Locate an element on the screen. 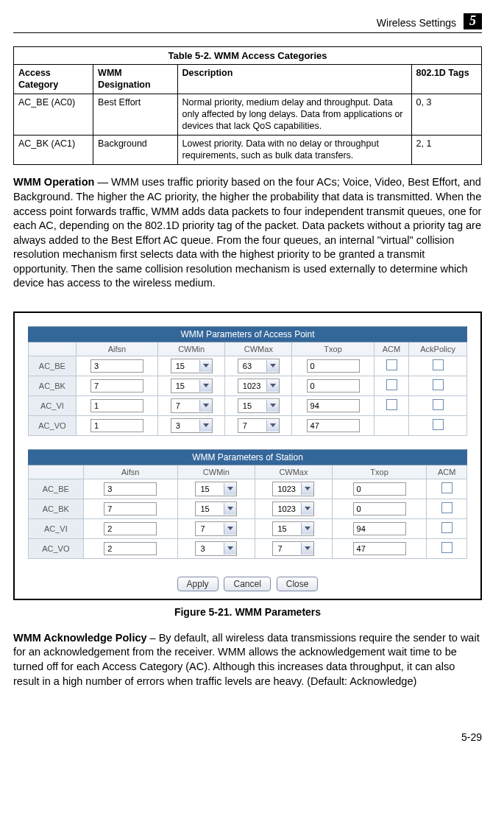 Image resolution: width=504 pixels, height=827 pixels. apply-button: Apply is located at coordinates (198, 584).